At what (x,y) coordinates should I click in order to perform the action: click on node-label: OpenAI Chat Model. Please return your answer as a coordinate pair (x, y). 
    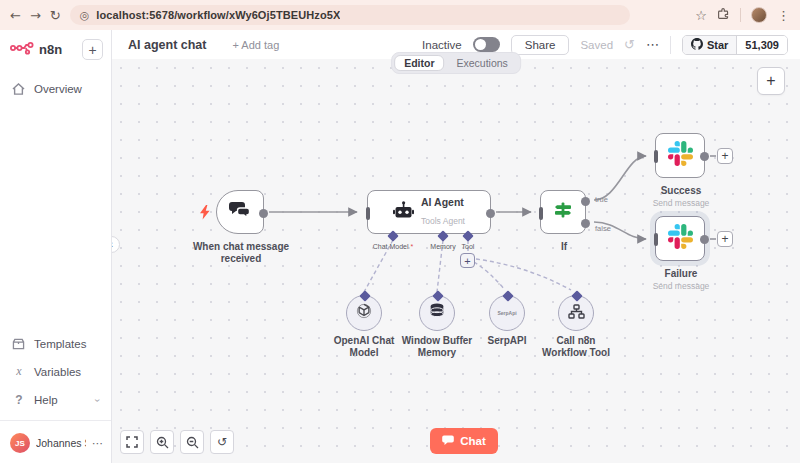
    Looking at the image, I should click on (364, 347).